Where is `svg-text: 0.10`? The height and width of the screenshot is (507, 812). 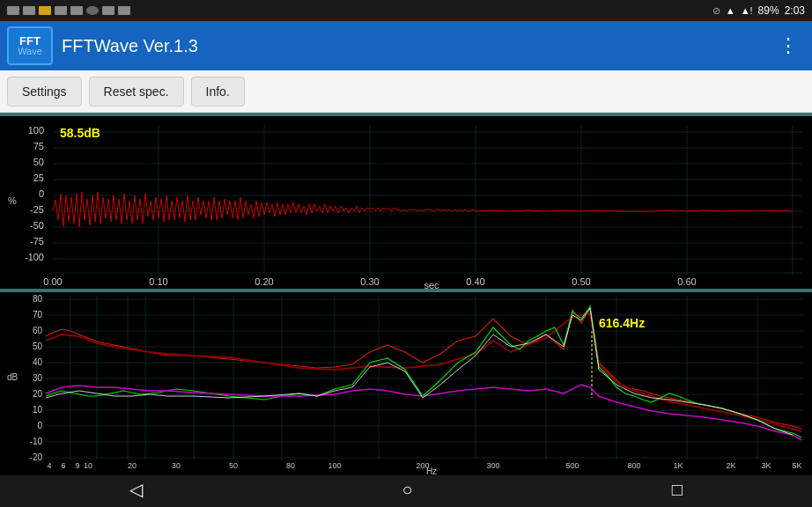 svg-text: 0.10 is located at coordinates (159, 282).